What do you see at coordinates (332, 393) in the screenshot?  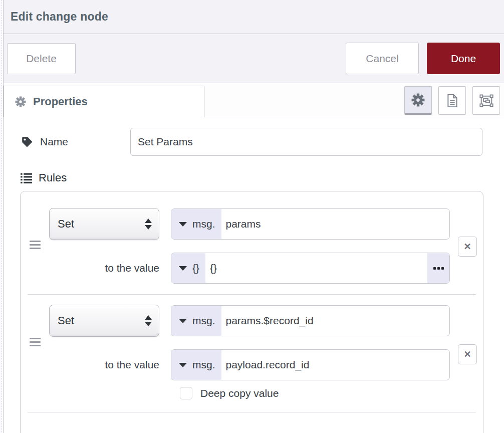 I see `deep-copy-option: Deep copy value` at bounding box center [332, 393].